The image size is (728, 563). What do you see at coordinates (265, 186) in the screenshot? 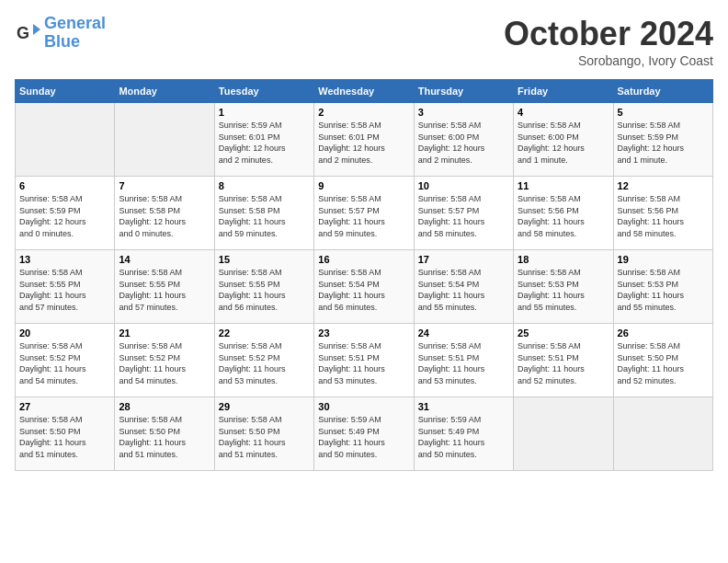
I see `day-number: 8` at bounding box center [265, 186].